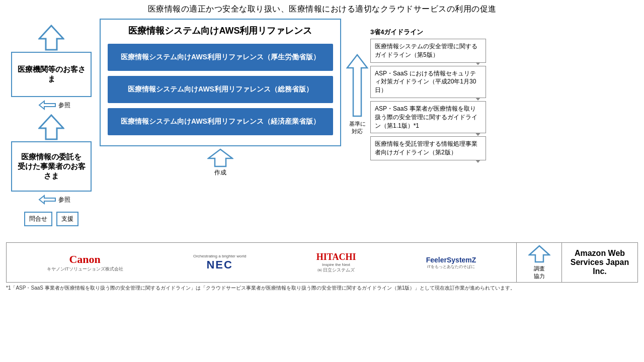  I want to click on standards-label: 基準に 対応, so click(357, 128).